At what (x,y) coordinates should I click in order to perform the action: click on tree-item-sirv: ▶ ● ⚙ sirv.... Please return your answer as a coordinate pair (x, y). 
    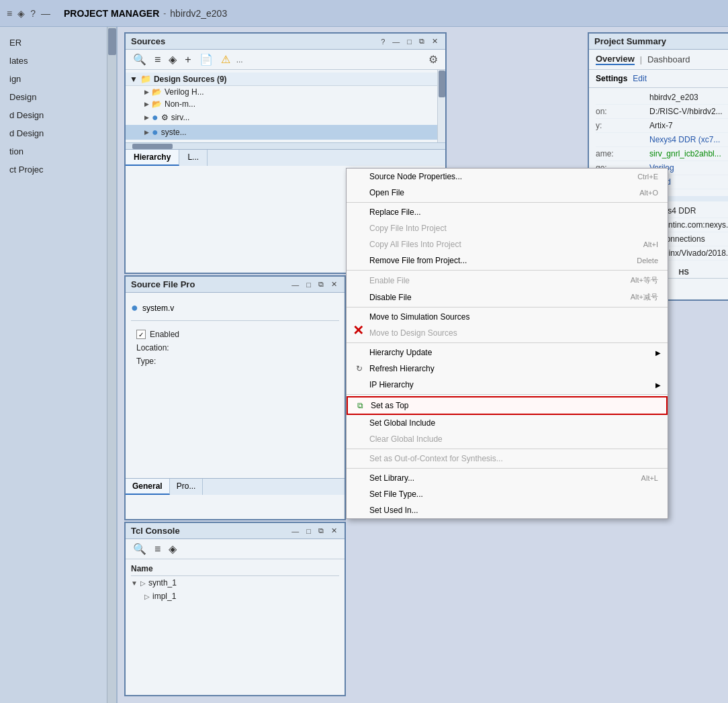
    Looking at the image, I should click on (285, 118).